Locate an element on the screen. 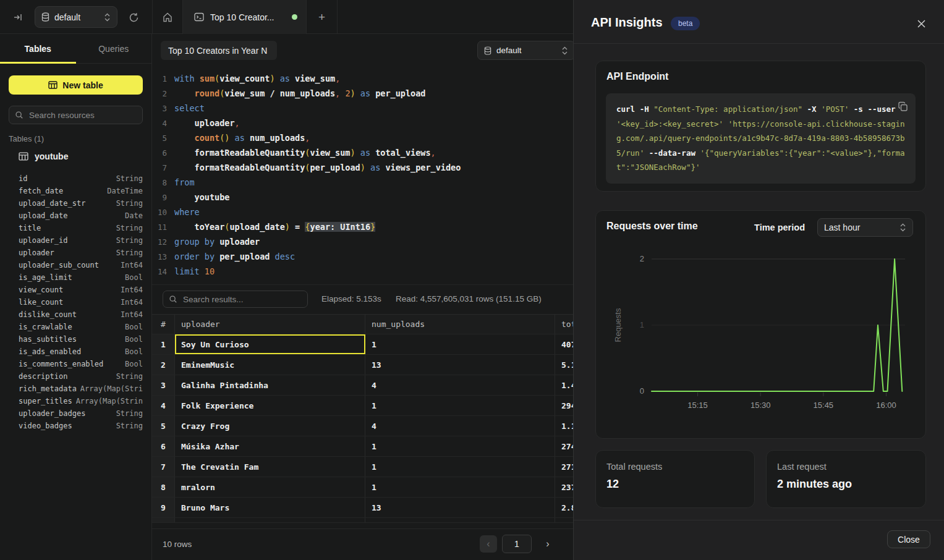 This screenshot has width=944, height=560. last-request-label: Last request is located at coordinates (802, 467).